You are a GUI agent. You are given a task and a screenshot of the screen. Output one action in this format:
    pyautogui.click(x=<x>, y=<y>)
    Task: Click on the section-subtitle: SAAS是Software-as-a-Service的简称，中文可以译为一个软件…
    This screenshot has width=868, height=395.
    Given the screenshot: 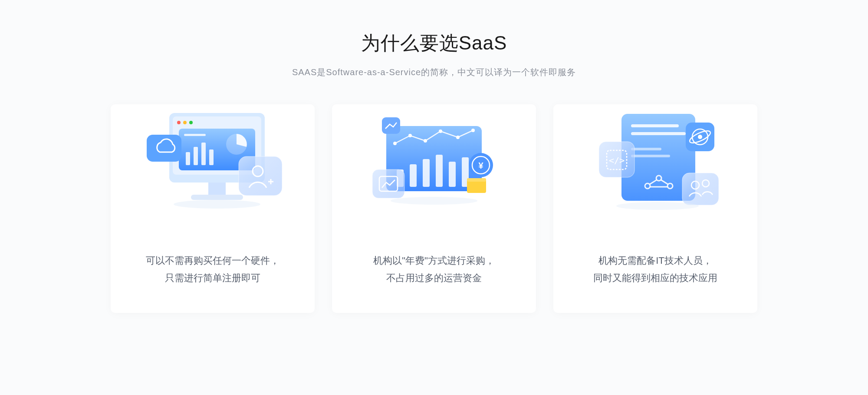 What is the action you would take?
    pyautogui.click(x=434, y=72)
    